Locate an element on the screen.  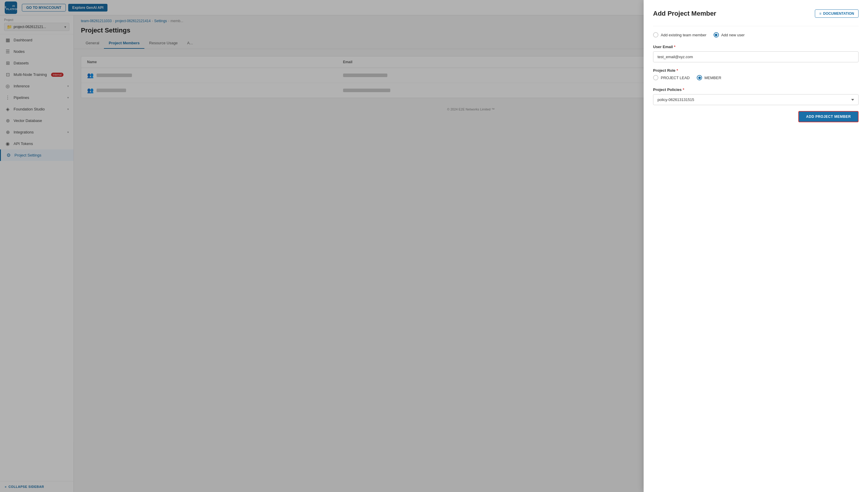
radio-new-user: Add new user is located at coordinates (729, 35).